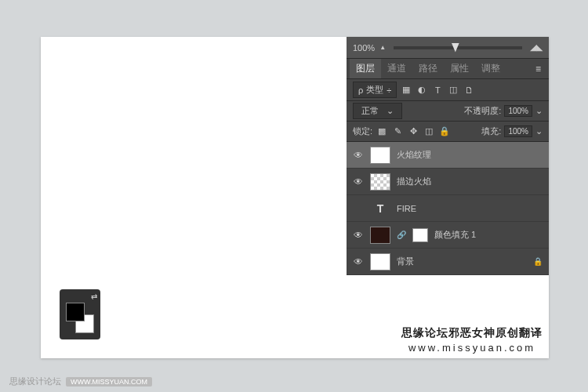 The width and height of the screenshot is (588, 392). Describe the element at coordinates (470, 155) in the screenshot. I see `layer-name: 火焰纹理` at that location.